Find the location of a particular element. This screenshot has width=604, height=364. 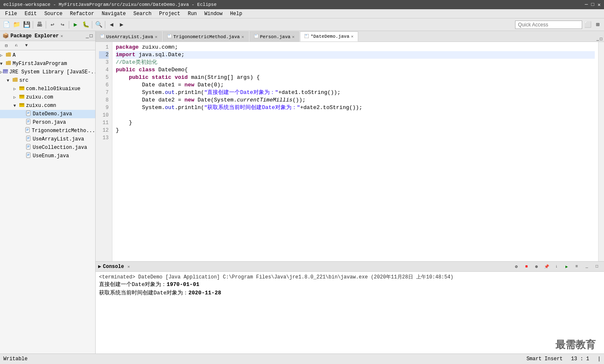

tree-arrow-src: ▼ is located at coordinates (9, 81).